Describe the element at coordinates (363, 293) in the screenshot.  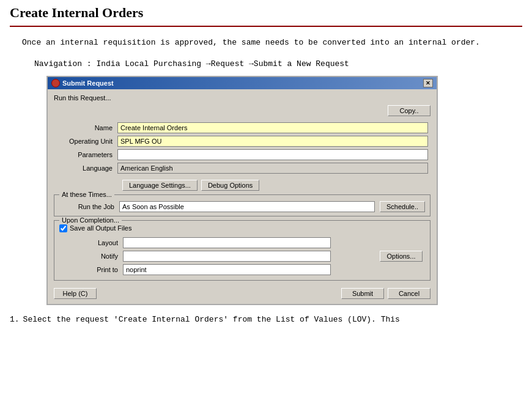
I see `submit-button: Submit` at that location.